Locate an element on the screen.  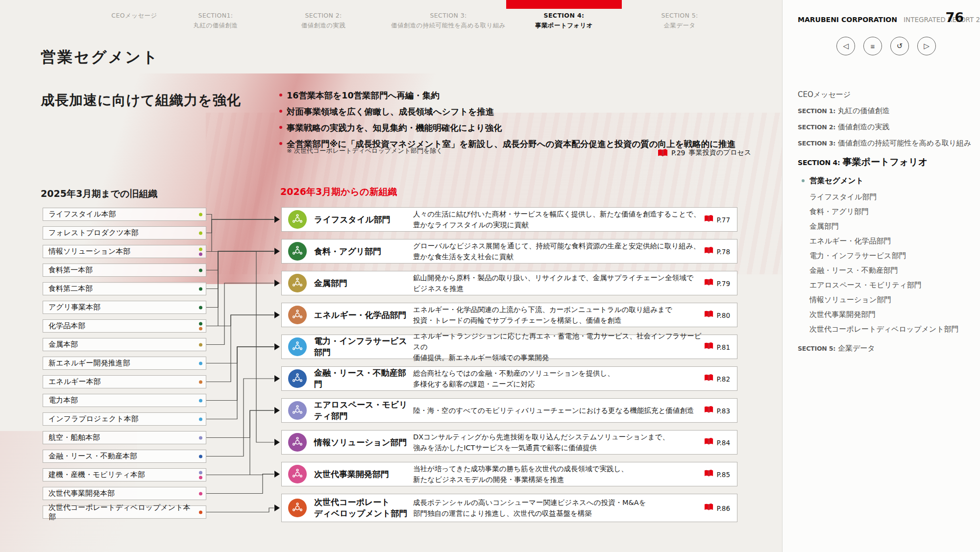
old-org-label: 金融・リース・不動産本部 is located at coordinates (93, 456).